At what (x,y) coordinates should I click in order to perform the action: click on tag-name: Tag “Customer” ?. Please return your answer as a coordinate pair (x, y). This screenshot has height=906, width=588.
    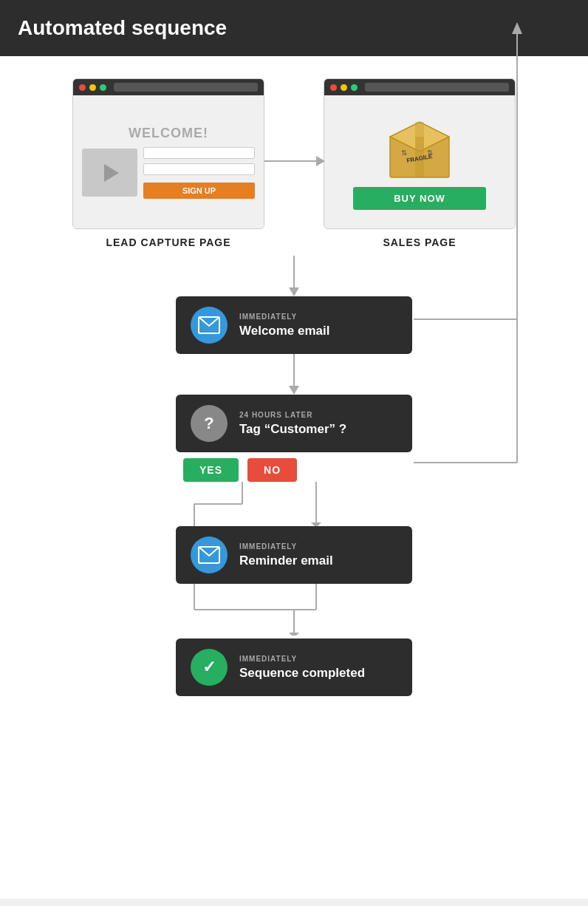
    Looking at the image, I should click on (293, 429).